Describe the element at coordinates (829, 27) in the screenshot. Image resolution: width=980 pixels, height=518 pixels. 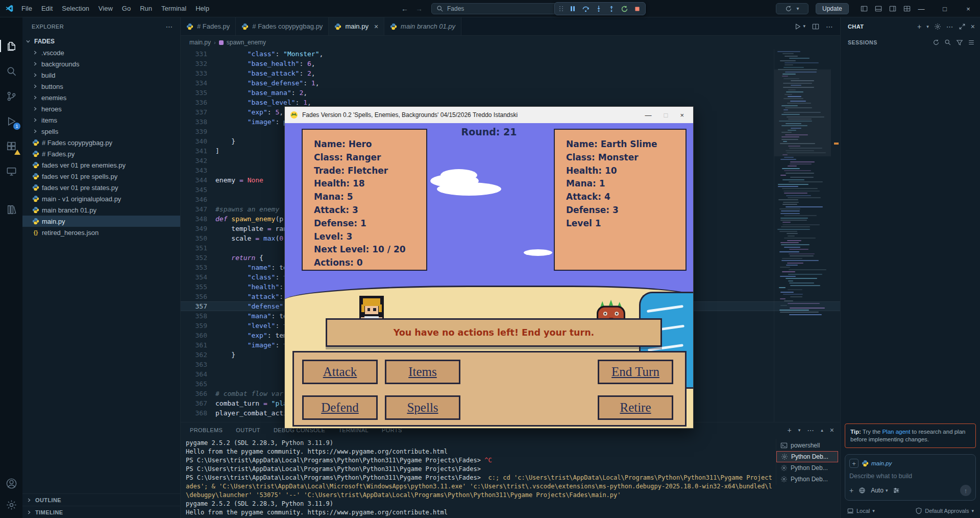
I see `editor-more-actions-icon: ⋯` at that location.